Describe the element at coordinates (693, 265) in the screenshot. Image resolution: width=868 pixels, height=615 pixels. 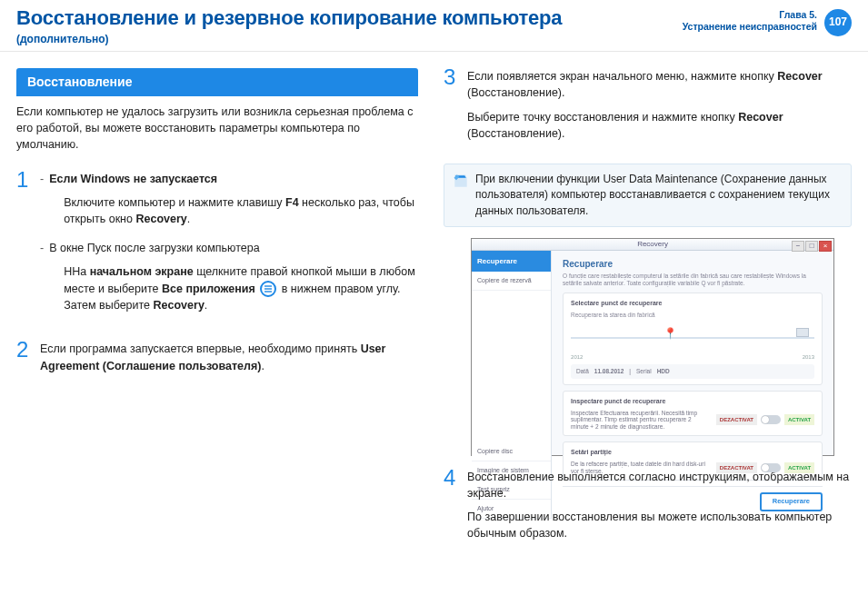
I see `ss-main-heading: Recuperare` at that location.